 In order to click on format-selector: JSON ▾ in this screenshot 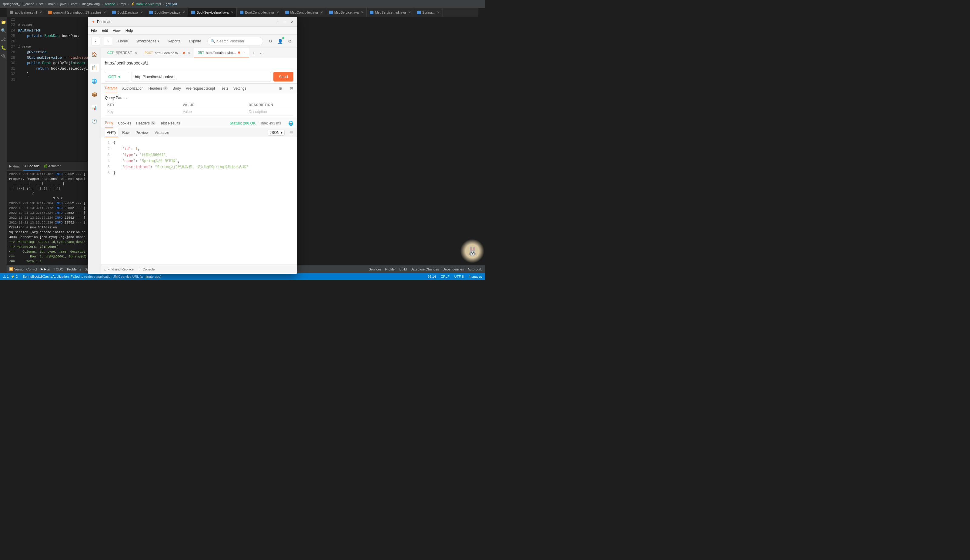, I will do `click(276, 133)`.